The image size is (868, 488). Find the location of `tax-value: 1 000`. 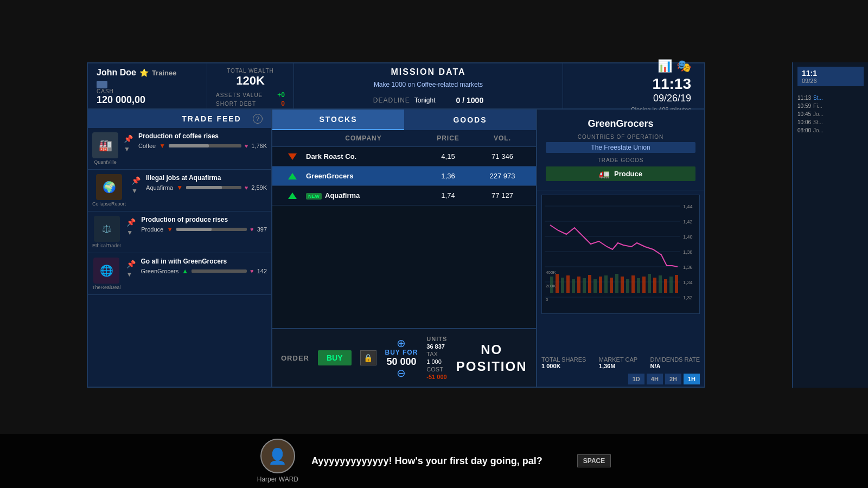

tax-value: 1 000 is located at coordinates (434, 362).